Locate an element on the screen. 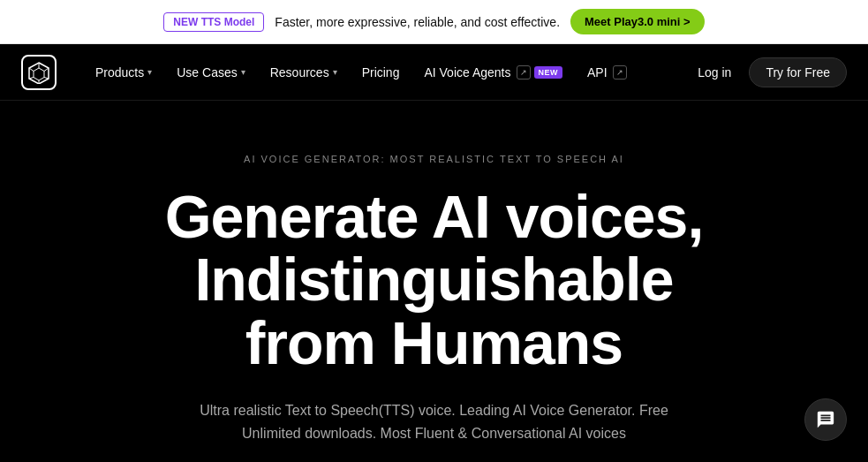 The height and width of the screenshot is (462, 868). chat-icon is located at coordinates (826, 420).